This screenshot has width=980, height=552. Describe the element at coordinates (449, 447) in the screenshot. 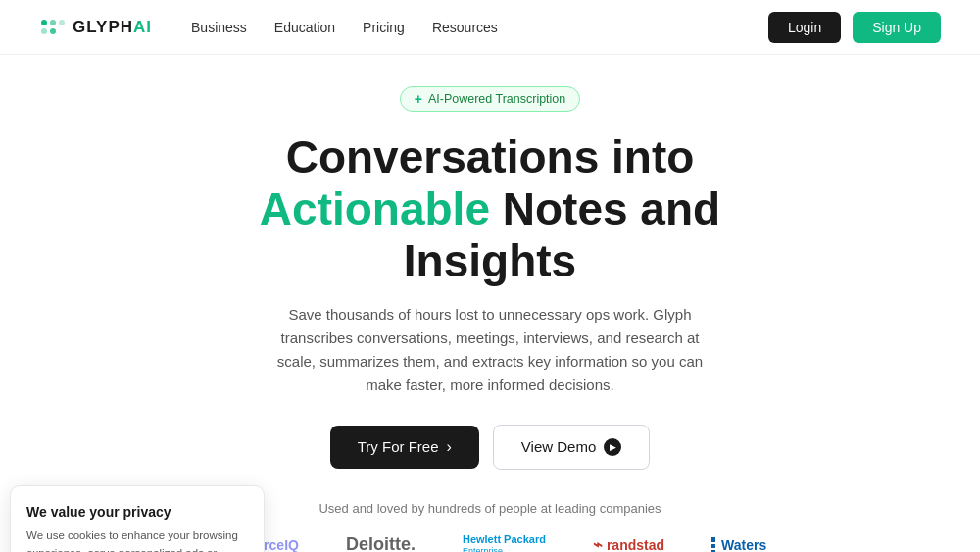

I see `arrow-icon: ›` at that location.